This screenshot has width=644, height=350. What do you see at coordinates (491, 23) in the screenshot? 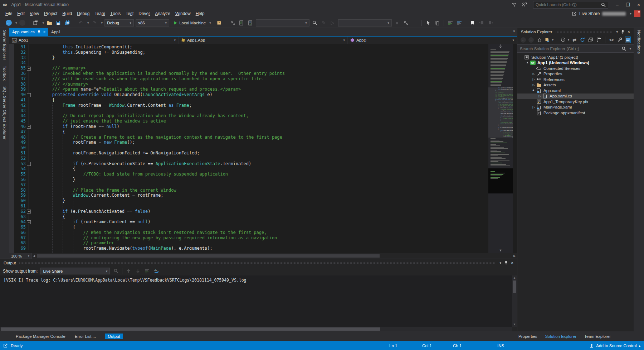
I see `next-bookmark-button` at bounding box center [491, 23].